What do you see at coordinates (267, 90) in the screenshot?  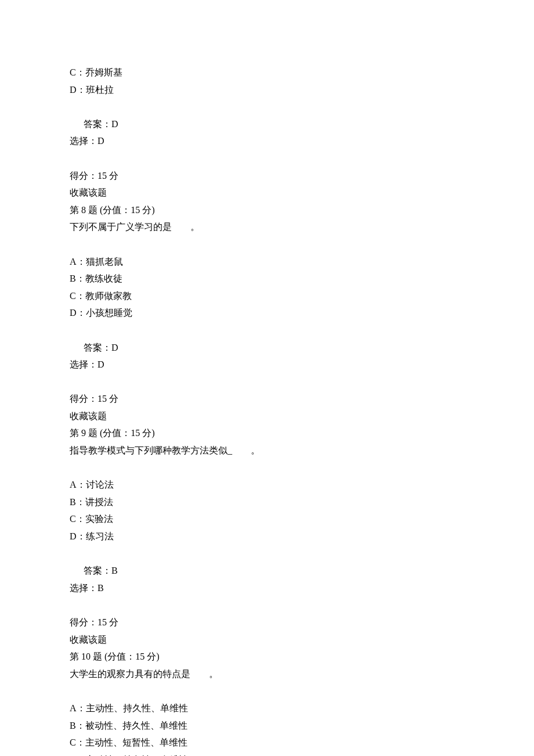 I see `option-d: D：班杜拉` at bounding box center [267, 90].